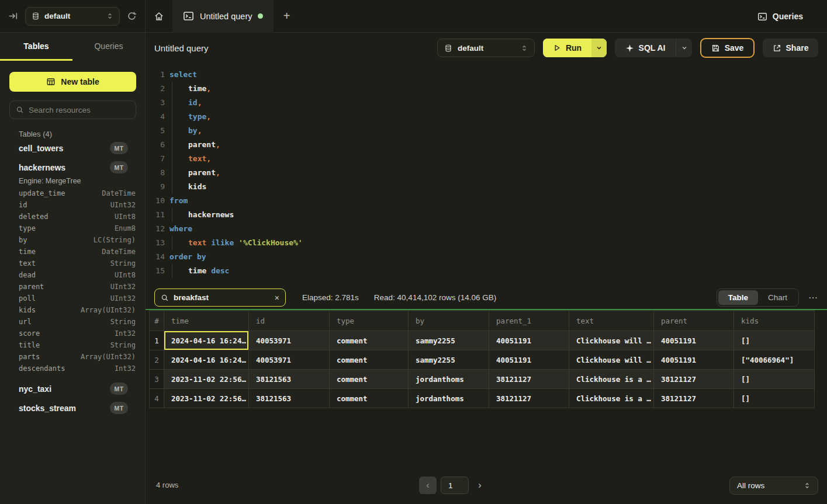 The image size is (827, 504). I want to click on table-name: hackernews, so click(42, 168).